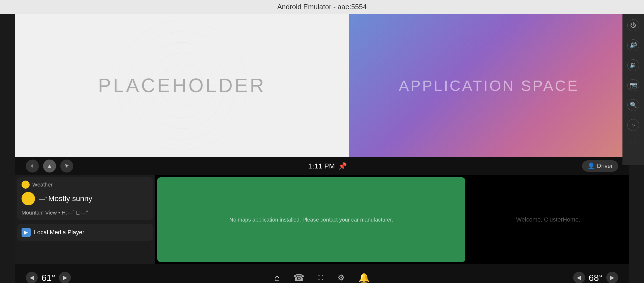 This screenshot has width=644, height=283. I want to click on person-icon: 👤, so click(591, 166).